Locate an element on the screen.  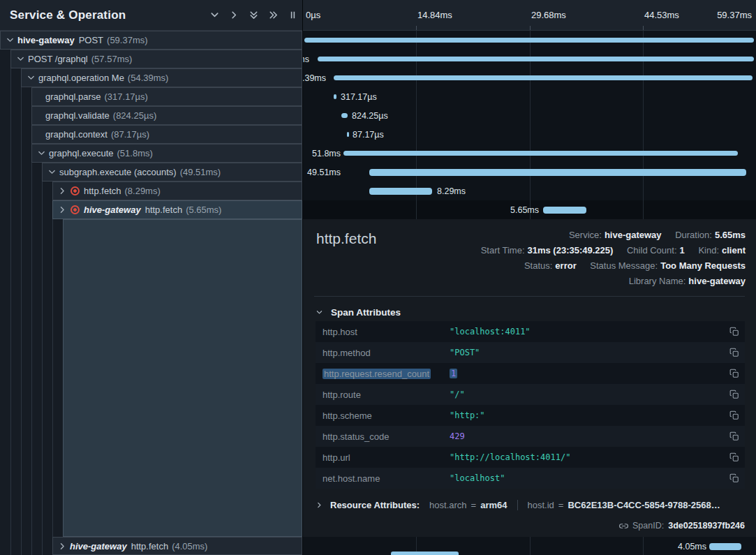
meta-line: Service:hive-gateway Duration:5.65ms is located at coordinates (607, 235).